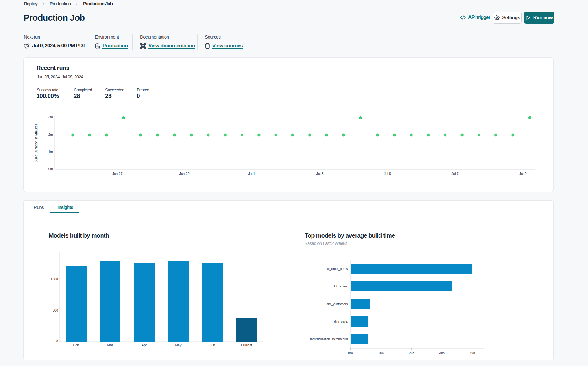 The width and height of the screenshot is (588, 366). I want to click on svg-text: fct_order_items, so click(337, 269).